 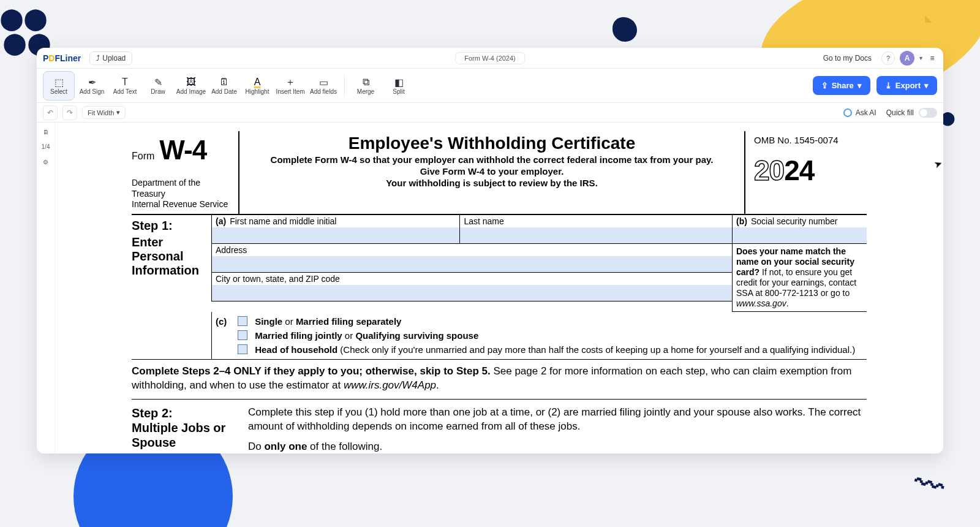 I want to click on title-bar: PDFLiner ⤴ Upload Form W-4 (2024) Go to …, so click(x=490, y=58).